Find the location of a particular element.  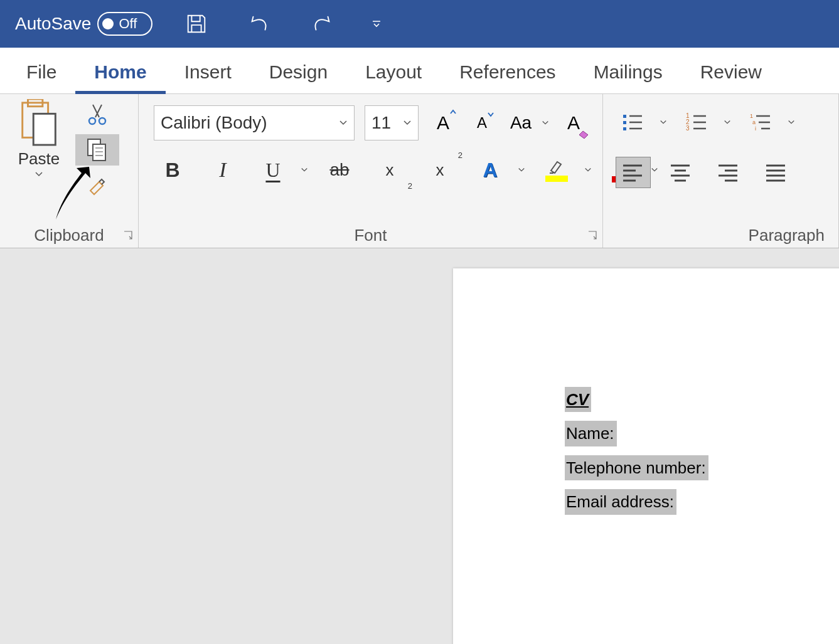

paste-icon is located at coordinates (39, 123).